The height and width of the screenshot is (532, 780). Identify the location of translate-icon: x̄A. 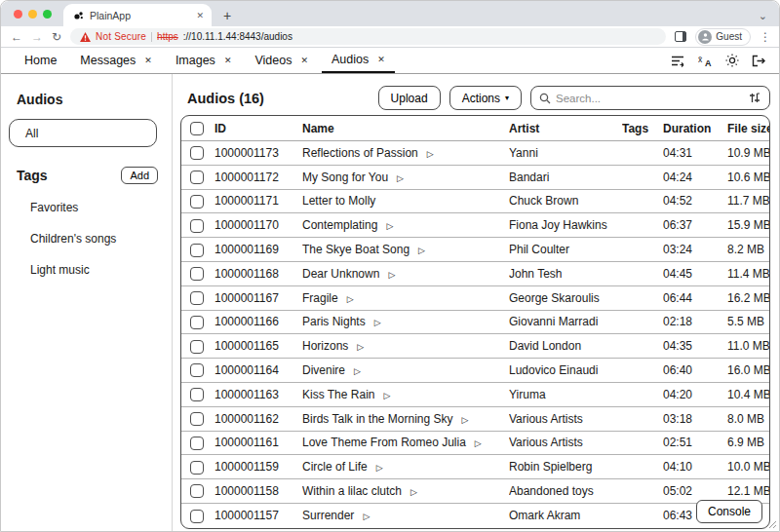
(706, 60).